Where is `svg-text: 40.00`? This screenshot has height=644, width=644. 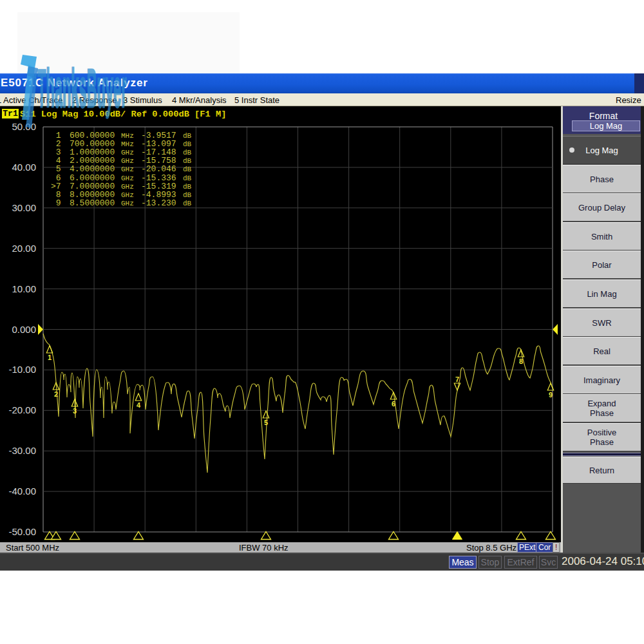
svg-text: 40.00 is located at coordinates (24, 167).